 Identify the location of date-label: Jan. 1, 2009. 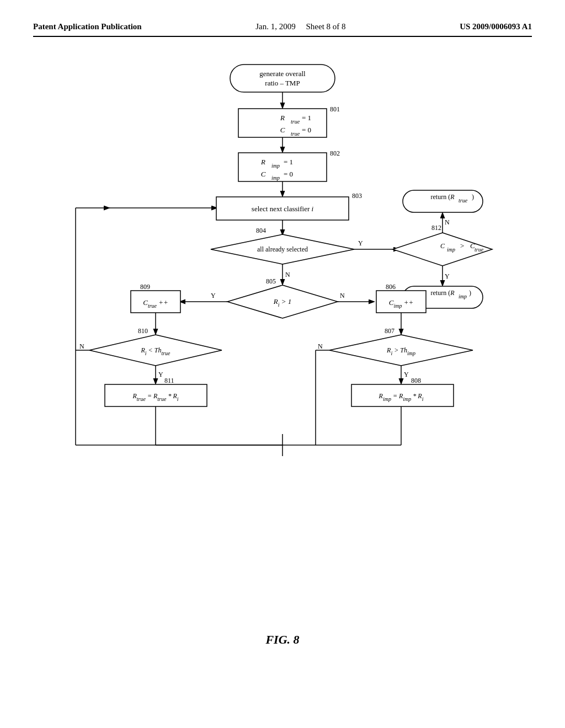
(276, 26).